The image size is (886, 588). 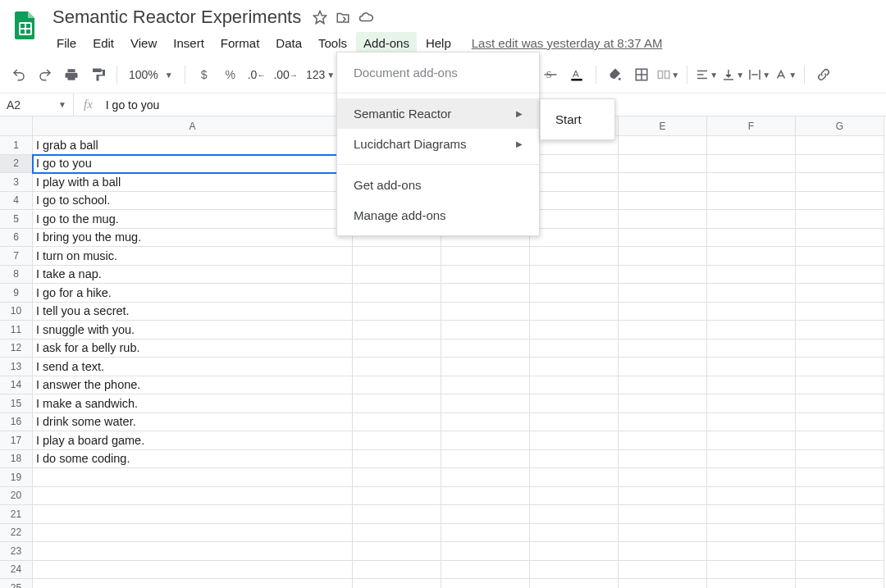 I want to click on vertical-align-icon: ▼, so click(x=733, y=75).